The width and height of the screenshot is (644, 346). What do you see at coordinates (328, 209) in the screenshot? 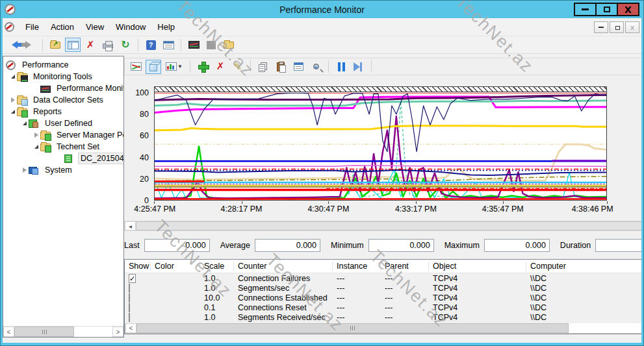
I see `x-tick-label: 4:30:47 PM` at bounding box center [328, 209].